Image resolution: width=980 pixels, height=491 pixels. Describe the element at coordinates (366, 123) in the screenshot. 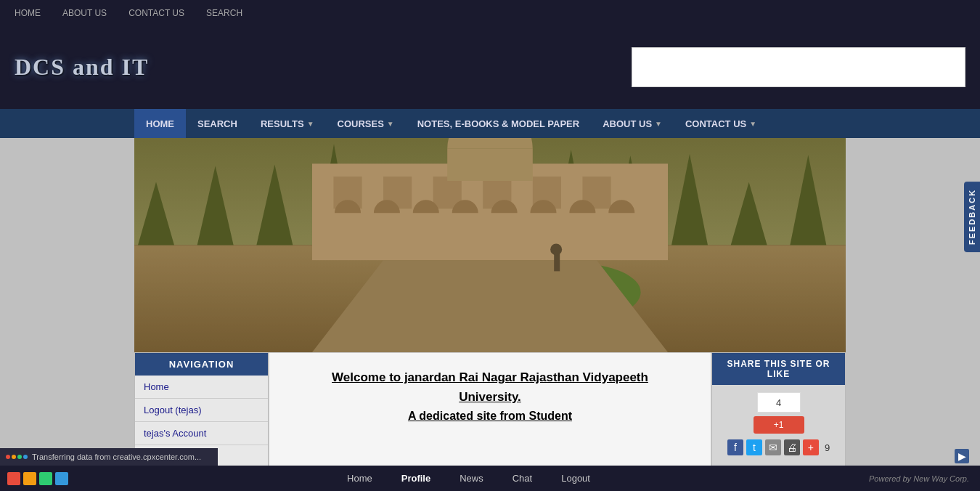

I see `nav-courses: COURSES ▼` at that location.